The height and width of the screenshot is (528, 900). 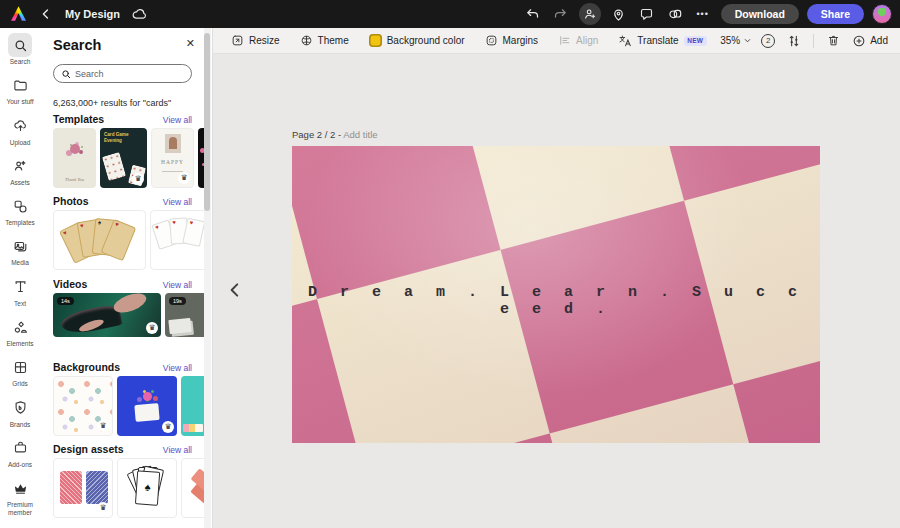 What do you see at coordinates (564, 40) in the screenshot?
I see `align-icon` at bounding box center [564, 40].